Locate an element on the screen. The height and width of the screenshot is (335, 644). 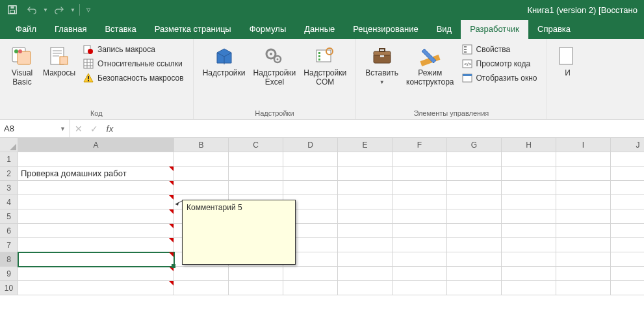
cell-H1 is located at coordinates (529, 159).